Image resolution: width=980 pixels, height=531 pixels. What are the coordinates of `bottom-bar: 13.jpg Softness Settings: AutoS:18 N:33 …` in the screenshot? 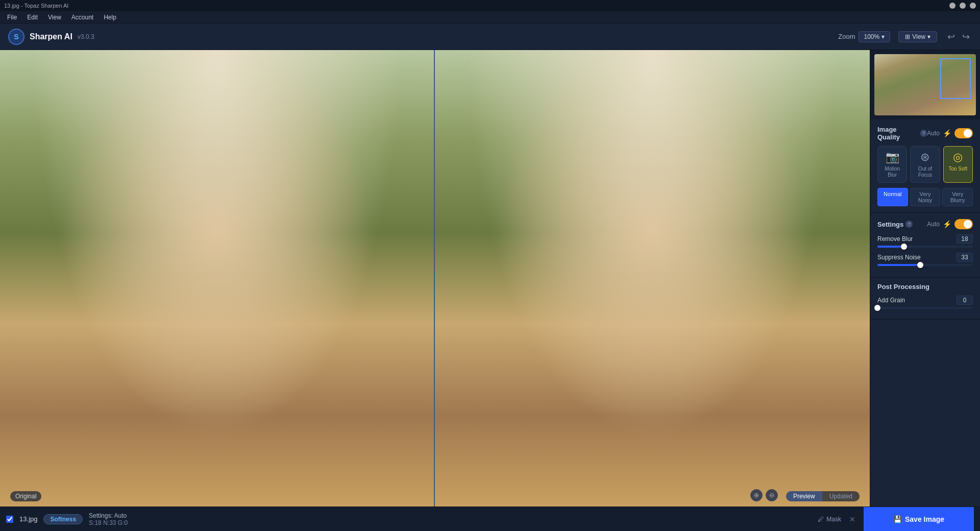 It's located at (490, 519).